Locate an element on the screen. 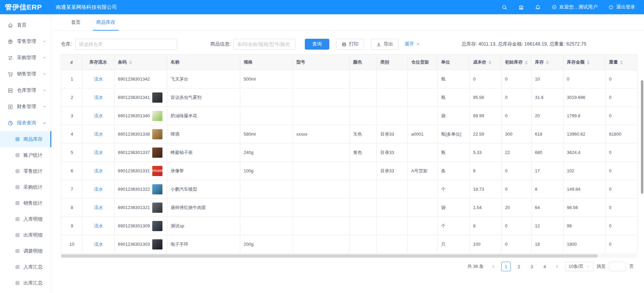 This screenshot has height=293, width=644. page-size-select: 10条/页 is located at coordinates (579, 266).